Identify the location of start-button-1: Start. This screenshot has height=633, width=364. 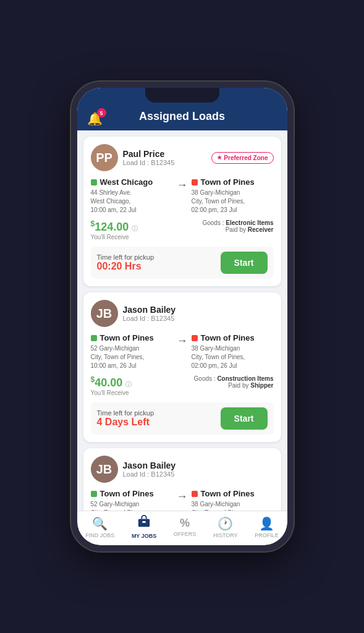
(244, 263).